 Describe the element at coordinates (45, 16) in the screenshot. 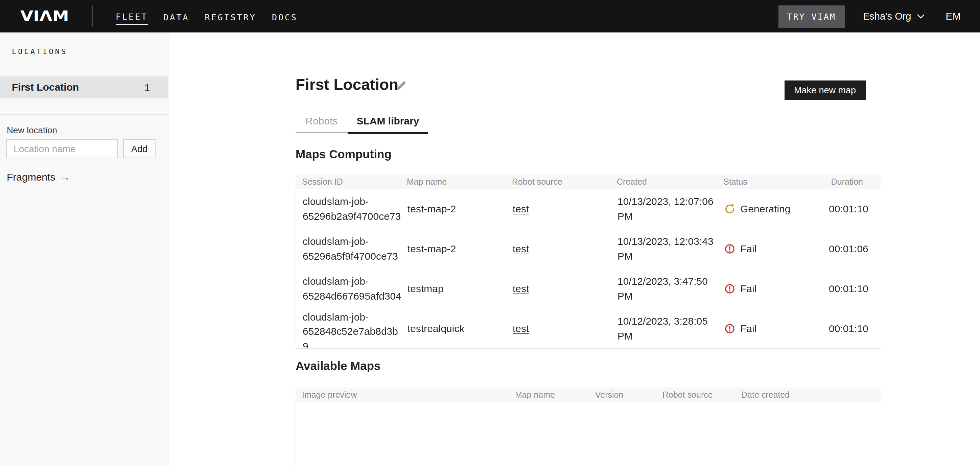

I see `svg-text: VIΛM` at that location.